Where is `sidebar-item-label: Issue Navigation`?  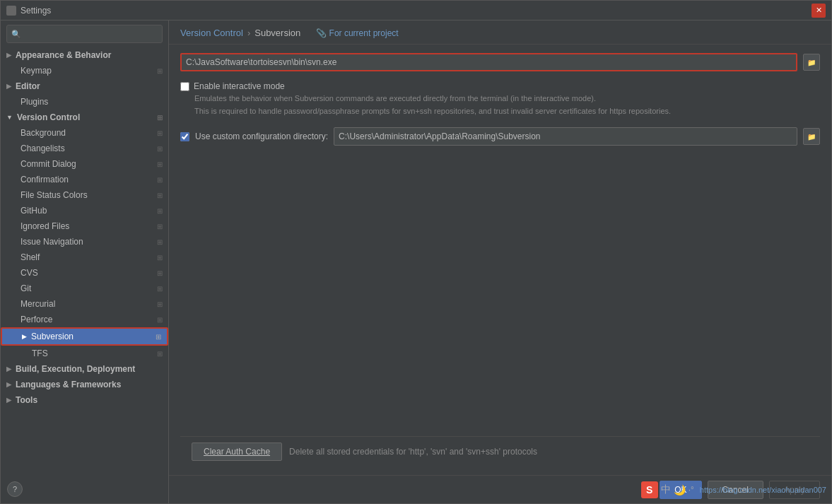 sidebar-item-label: Issue Navigation is located at coordinates (52, 242).